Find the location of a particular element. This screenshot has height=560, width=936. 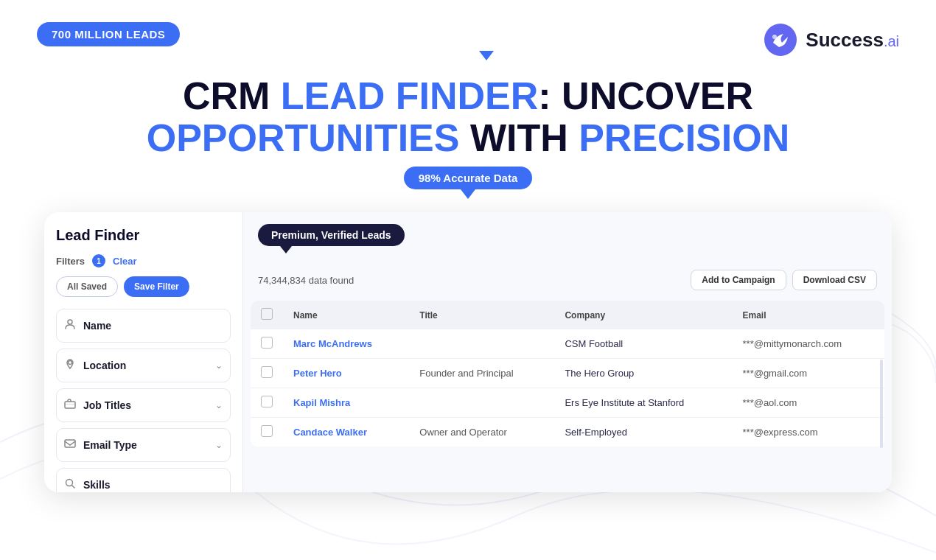

job-titles-chevron-icon: ⌄ is located at coordinates (219, 405).